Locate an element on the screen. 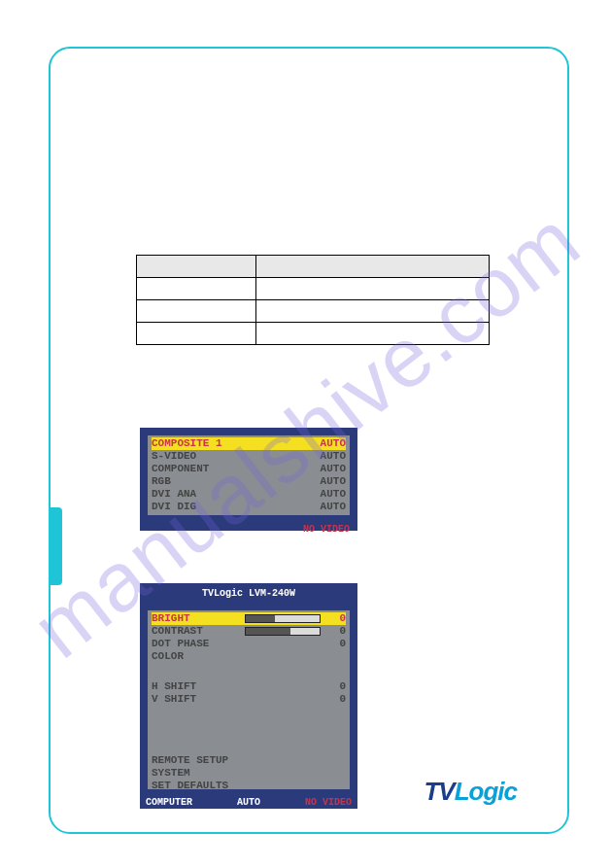 The height and width of the screenshot is (868, 611). osd-menu-item: V SHIFT0 is located at coordinates (249, 700).